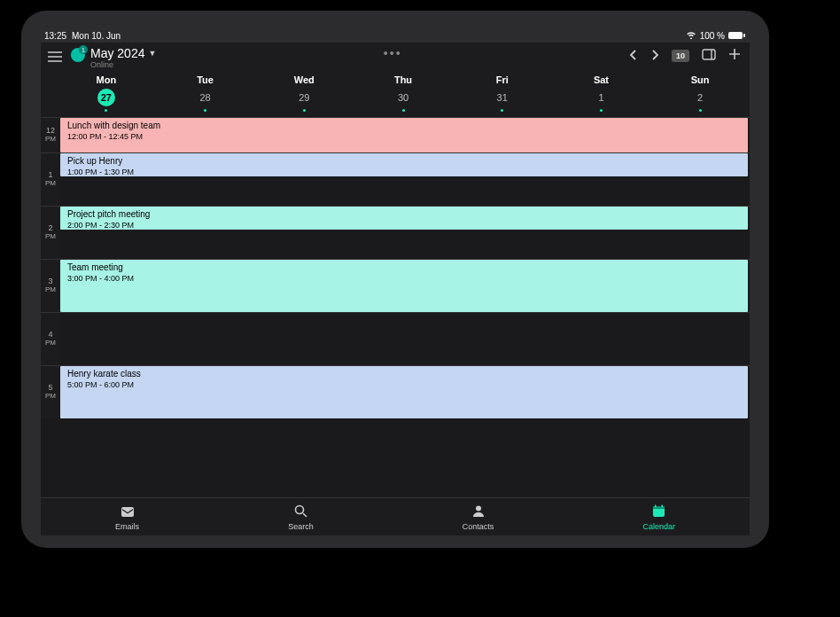 The image size is (840, 617). Describe the element at coordinates (301, 518) in the screenshot. I see `nav-search: Search` at that location.